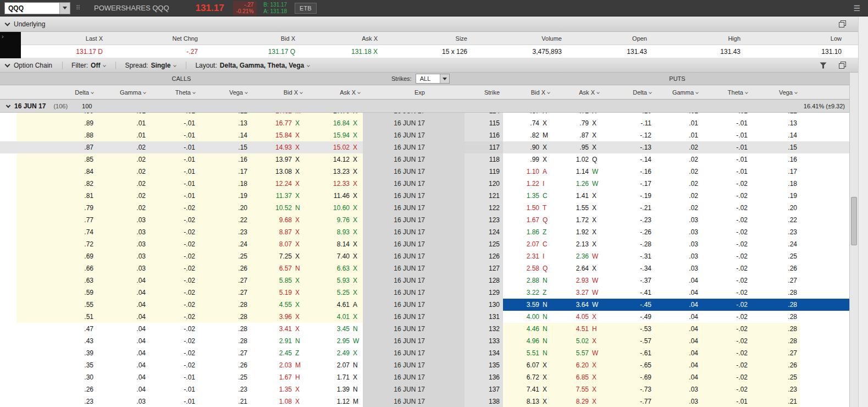 This screenshot has height=407, width=868. What do you see at coordinates (424, 220) in the screenshot?
I see `option-chain-row: .77.03-.02.229.68X9.76X16 JUN 171231.67Q…` at bounding box center [424, 220].